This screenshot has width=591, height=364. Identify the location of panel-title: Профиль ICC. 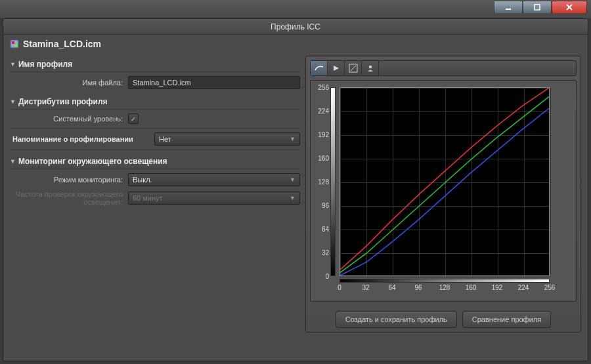
(296, 27).